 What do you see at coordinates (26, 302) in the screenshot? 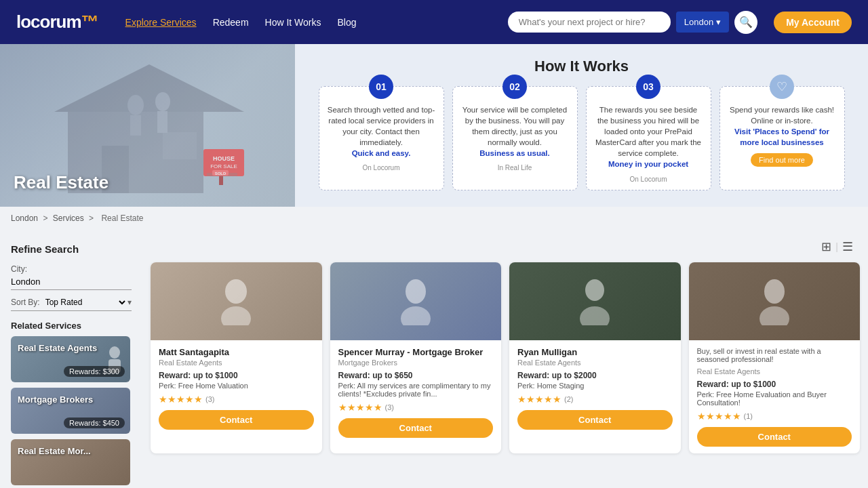
I see `sort-label: Sort By:` at bounding box center [26, 302].